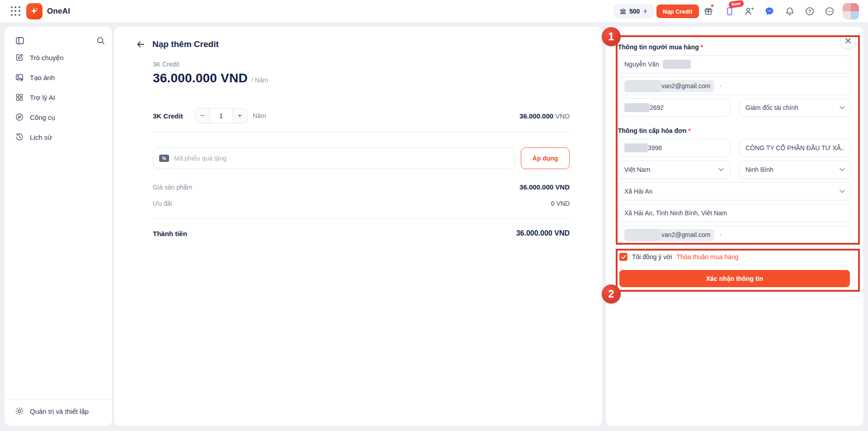 The height and width of the screenshot is (431, 868). What do you see at coordinates (545, 158) in the screenshot?
I see `apply-voucher-button: Áp dụng` at bounding box center [545, 158].